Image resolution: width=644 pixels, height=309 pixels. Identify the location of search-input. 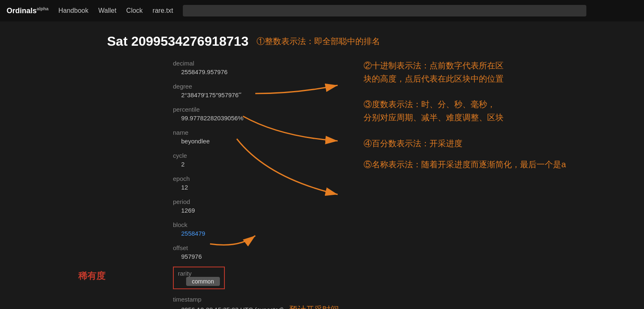
(385, 11).